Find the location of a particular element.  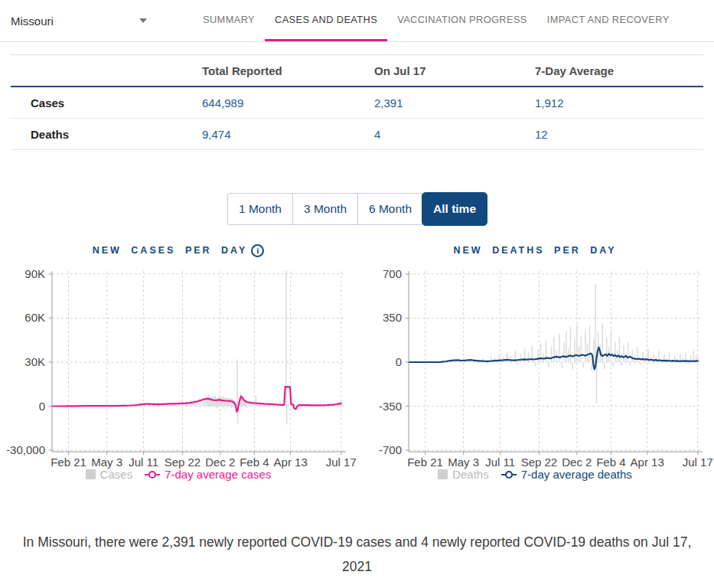

new-deaths-chart-title: NEW DEATHS PER DAY is located at coordinates (535, 250).